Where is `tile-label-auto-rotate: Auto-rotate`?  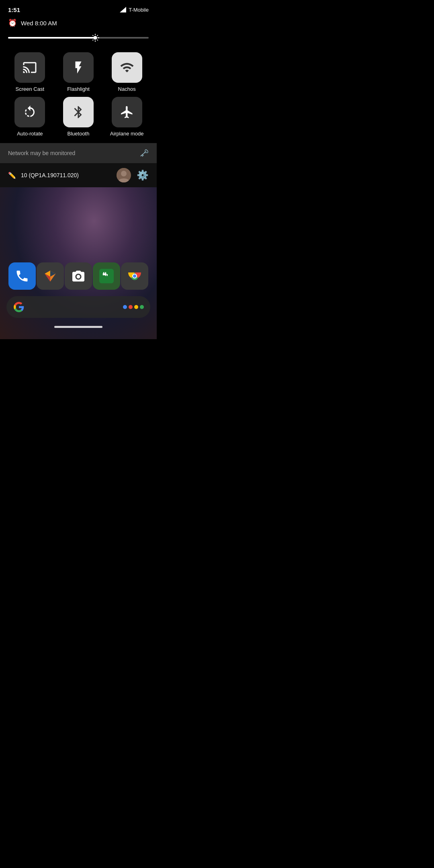 tile-label-auto-rotate: Auto-rotate is located at coordinates (30, 133).